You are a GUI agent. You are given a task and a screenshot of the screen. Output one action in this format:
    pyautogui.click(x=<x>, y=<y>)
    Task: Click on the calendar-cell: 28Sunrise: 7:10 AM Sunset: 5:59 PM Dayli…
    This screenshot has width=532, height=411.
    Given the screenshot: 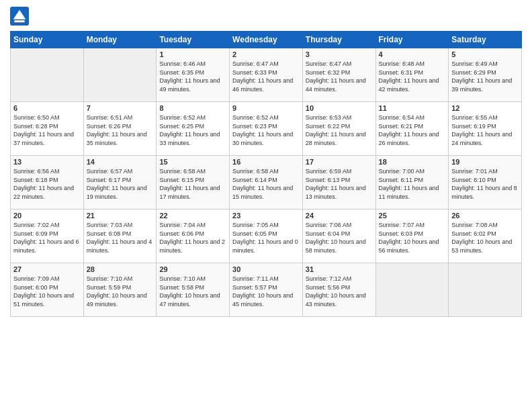 What is the action you would take?
    pyautogui.click(x=120, y=290)
    